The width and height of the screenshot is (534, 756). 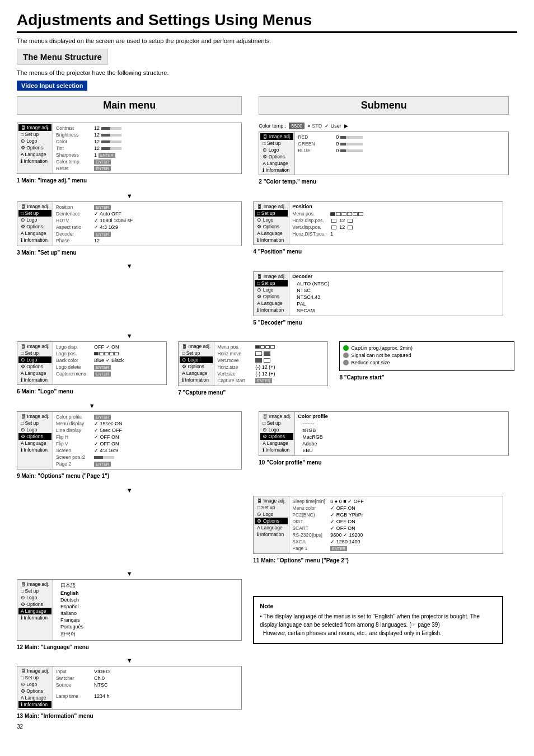 I want to click on page1-label: Page 1, so click(x=310, y=548).